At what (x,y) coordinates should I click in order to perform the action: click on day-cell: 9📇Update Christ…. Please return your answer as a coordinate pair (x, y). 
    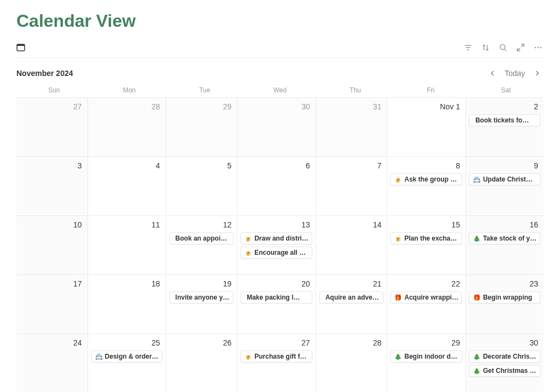
    Looking at the image, I should click on (505, 186).